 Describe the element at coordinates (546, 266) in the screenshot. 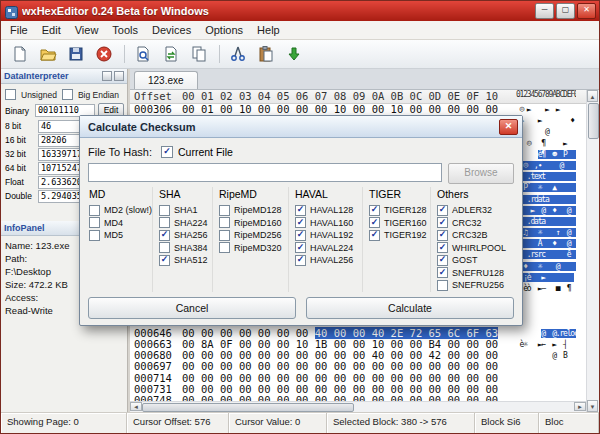

I see `hex-text: ♦ ☼ @` at that location.